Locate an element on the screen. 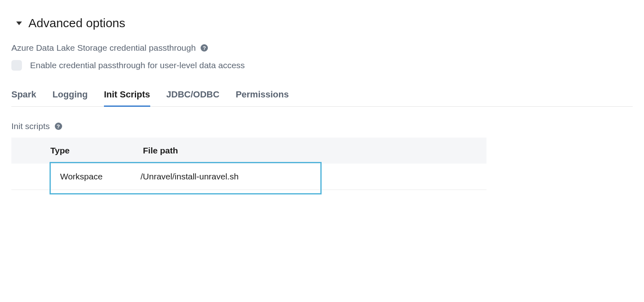  table-row: Workspace /Unravel/install-unravel.sh is located at coordinates (249, 177).